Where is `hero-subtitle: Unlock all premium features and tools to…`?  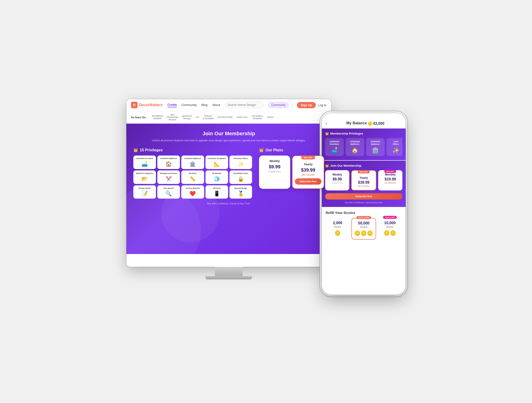
hero-subtitle: Unlock all premium features and tools to… is located at coordinates (229, 141).